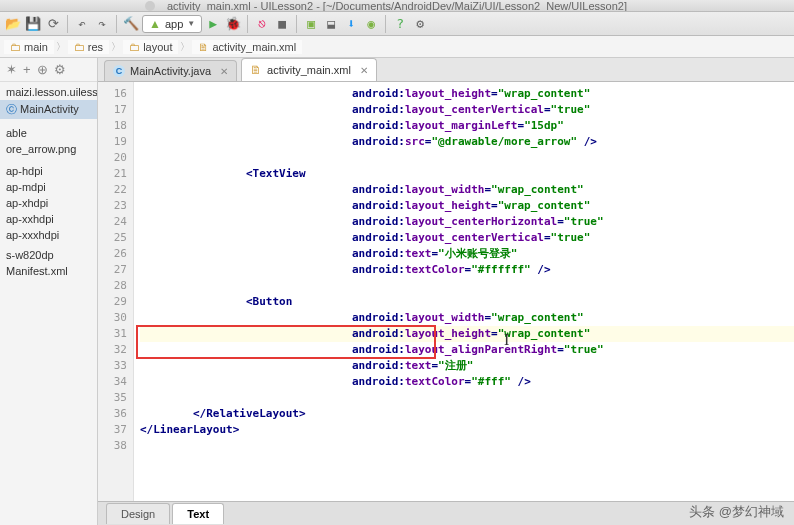 This screenshot has width=794, height=525. I want to click on target-icon: ⊕, so click(42, 70).